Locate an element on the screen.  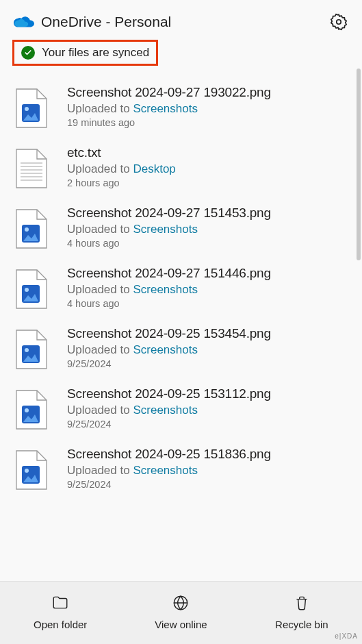
file-time: 2 hours ago is located at coordinates (211, 183).